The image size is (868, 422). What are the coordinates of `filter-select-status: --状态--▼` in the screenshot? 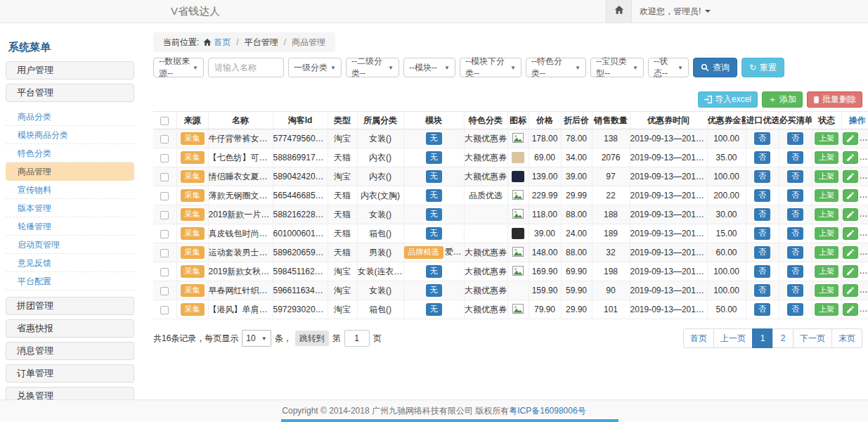 It's located at (668, 68).